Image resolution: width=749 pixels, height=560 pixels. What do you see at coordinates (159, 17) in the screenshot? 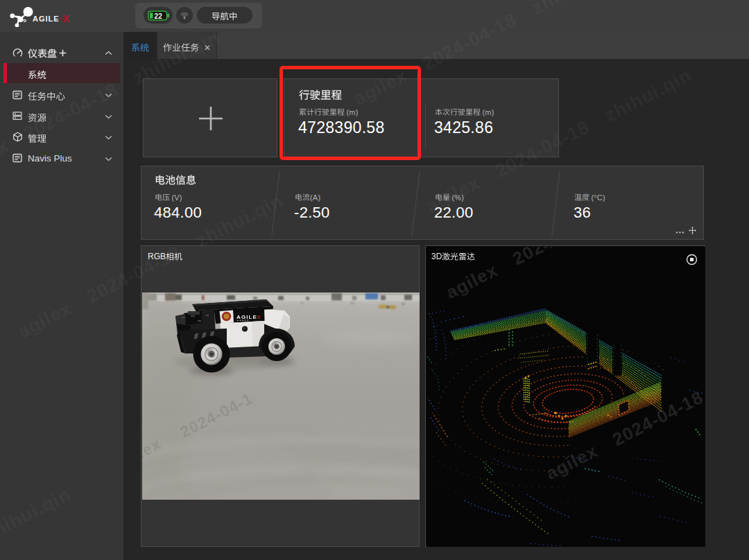
I see `svg-text: 22` at bounding box center [159, 17].